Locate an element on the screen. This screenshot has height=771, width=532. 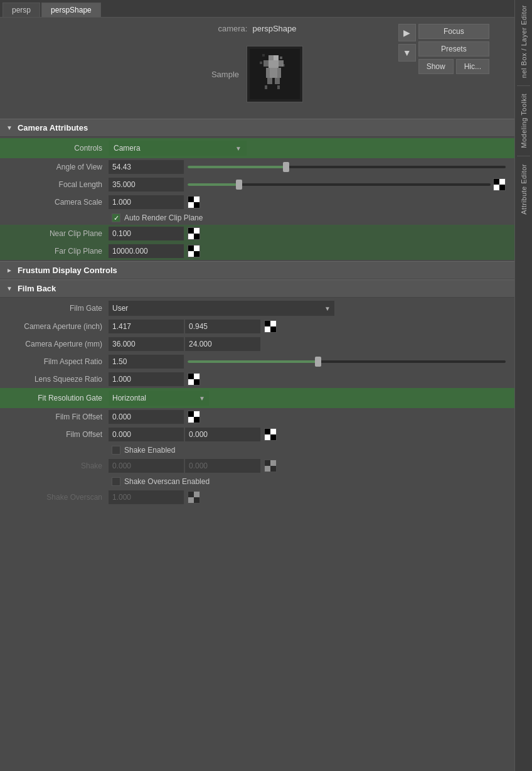
camera-aperture-mm-input2 is located at coordinates (223, 344).